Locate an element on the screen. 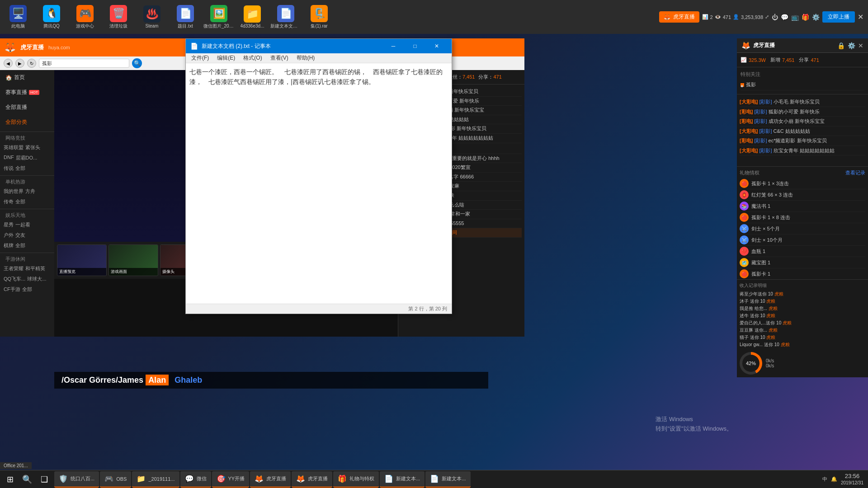 The image size is (868, 488). taskbar-icon-my-computer: 🖥️ 此电脑 is located at coordinates (18, 17).